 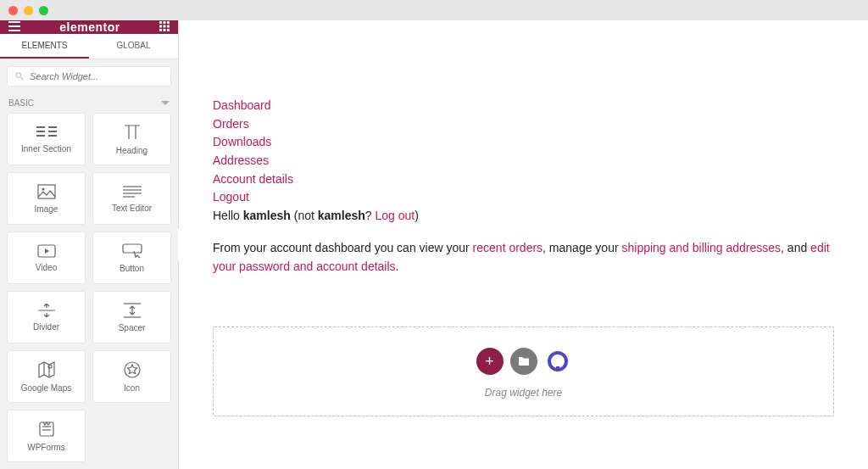 What do you see at coordinates (29, 10) in the screenshot?
I see `minimize-window-dot` at bounding box center [29, 10].